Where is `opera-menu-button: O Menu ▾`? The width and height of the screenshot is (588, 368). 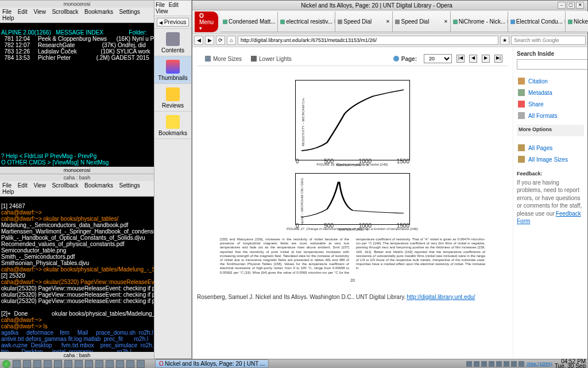
opera-menu-button: O Menu ▾ is located at coordinates (207, 22).